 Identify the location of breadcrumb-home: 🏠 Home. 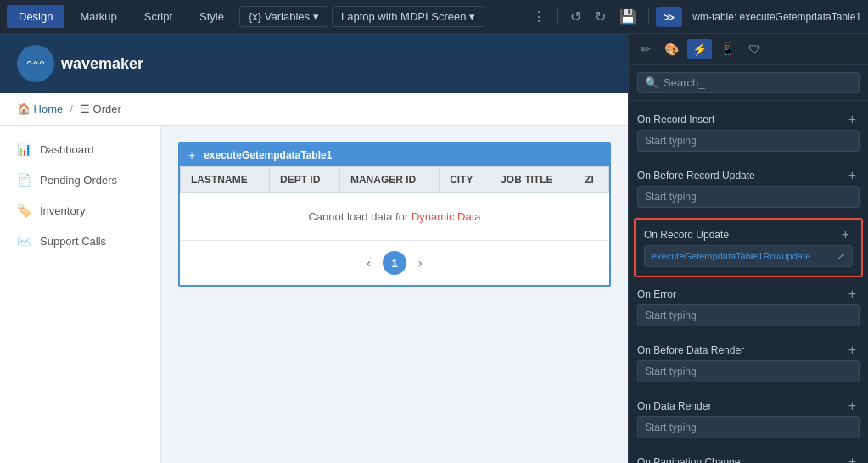
(40, 109).